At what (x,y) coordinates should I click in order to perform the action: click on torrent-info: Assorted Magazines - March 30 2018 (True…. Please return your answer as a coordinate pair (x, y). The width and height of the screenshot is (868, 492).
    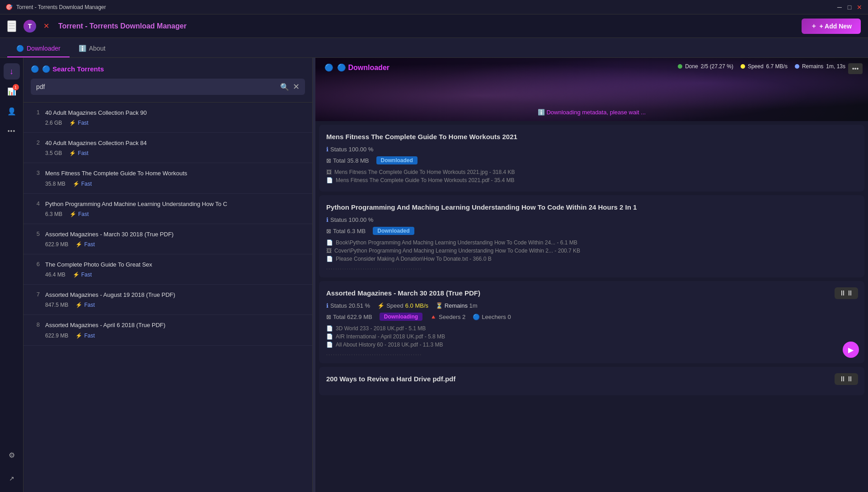
    Looking at the image, I should click on (175, 239).